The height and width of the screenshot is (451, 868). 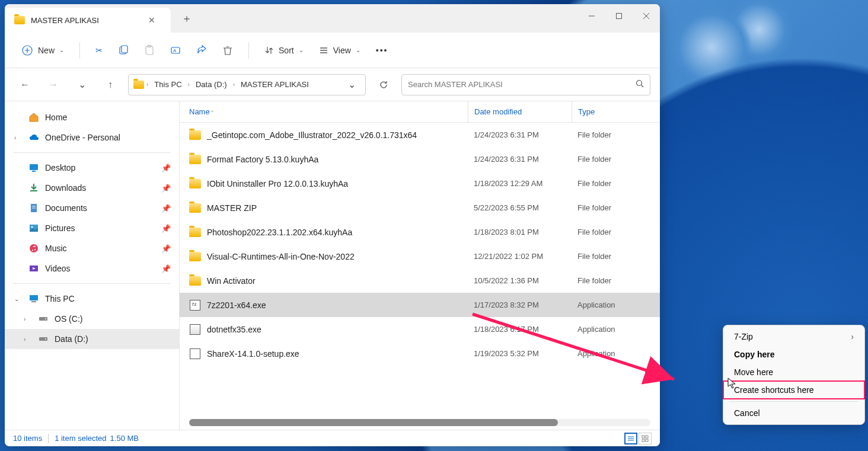 I want to click on music-icon, so click(x=34, y=248).